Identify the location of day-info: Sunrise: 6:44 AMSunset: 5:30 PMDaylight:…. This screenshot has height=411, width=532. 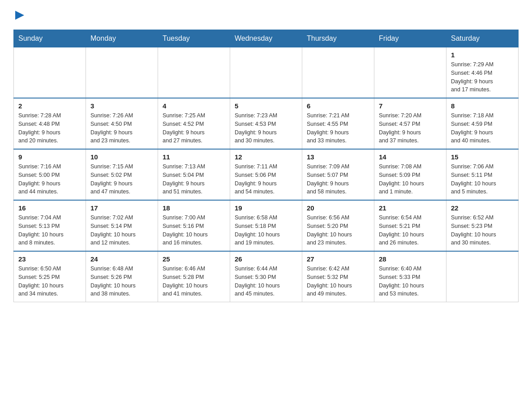
(266, 281).